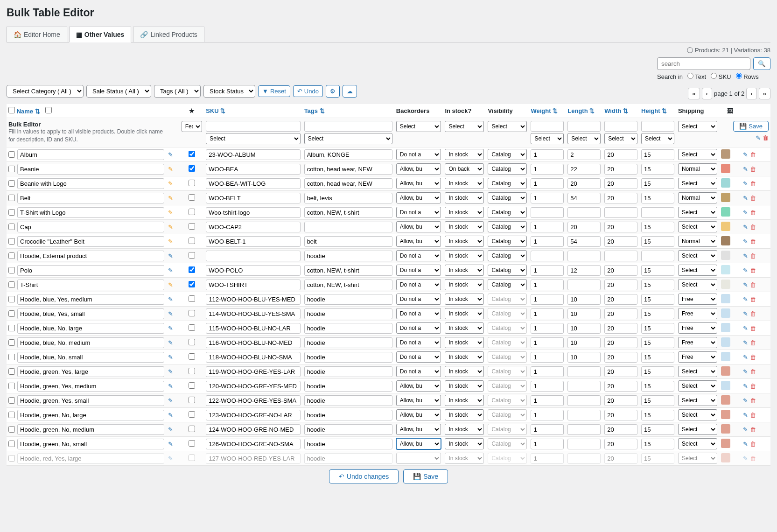  Describe the element at coordinates (45, 91) in the screenshot. I see `category-filter: Select Category ( All )` at that location.